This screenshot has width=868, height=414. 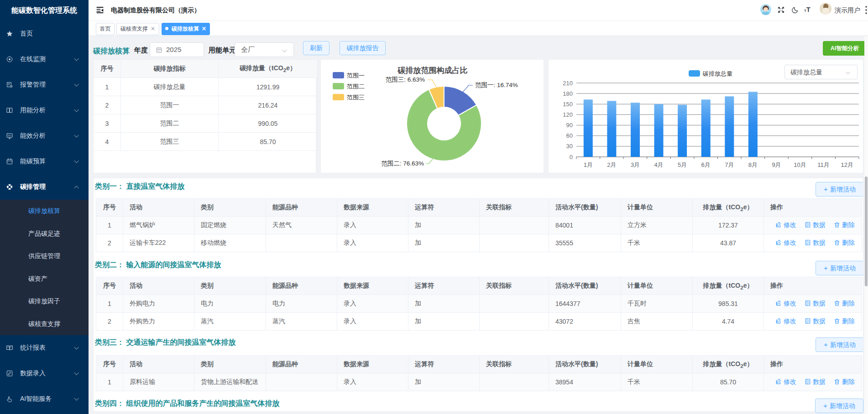 I want to click on svg-text: 范围一, so click(x=356, y=76).